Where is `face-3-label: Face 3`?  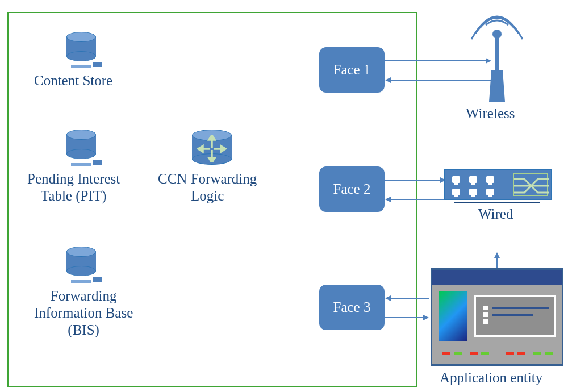 face-3-label: Face 3 is located at coordinates (352, 307).